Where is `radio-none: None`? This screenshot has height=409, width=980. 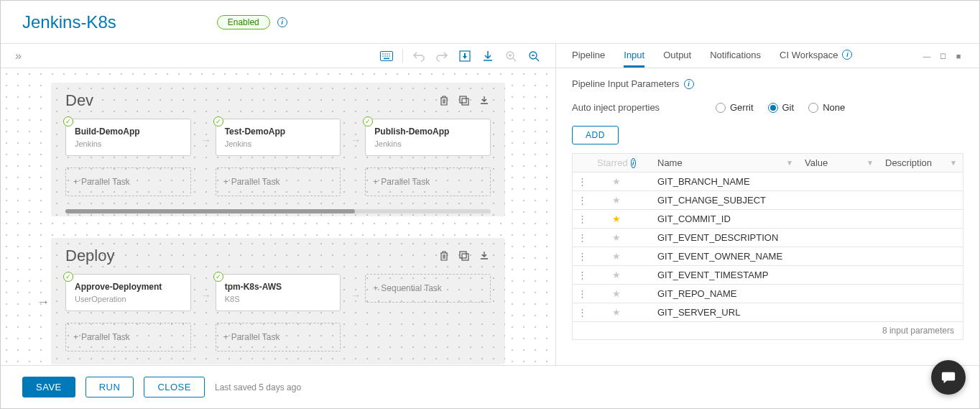 radio-none: None is located at coordinates (826, 108).